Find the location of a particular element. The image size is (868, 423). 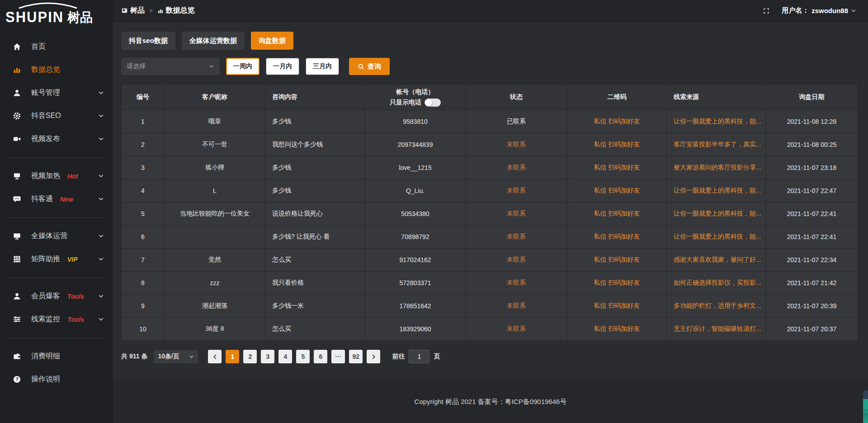

cell-id: 4 is located at coordinates (143, 191).